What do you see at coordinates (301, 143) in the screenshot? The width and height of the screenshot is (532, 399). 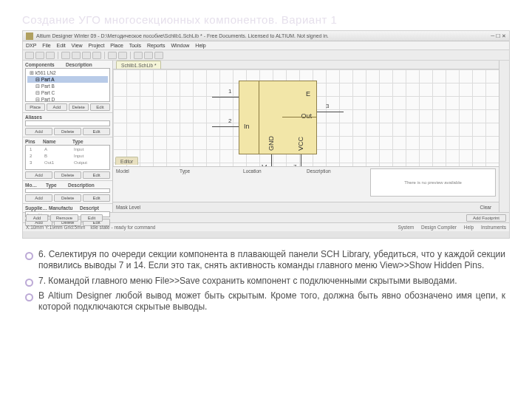 I see `label-vcc: VCC` at bounding box center [301, 143].